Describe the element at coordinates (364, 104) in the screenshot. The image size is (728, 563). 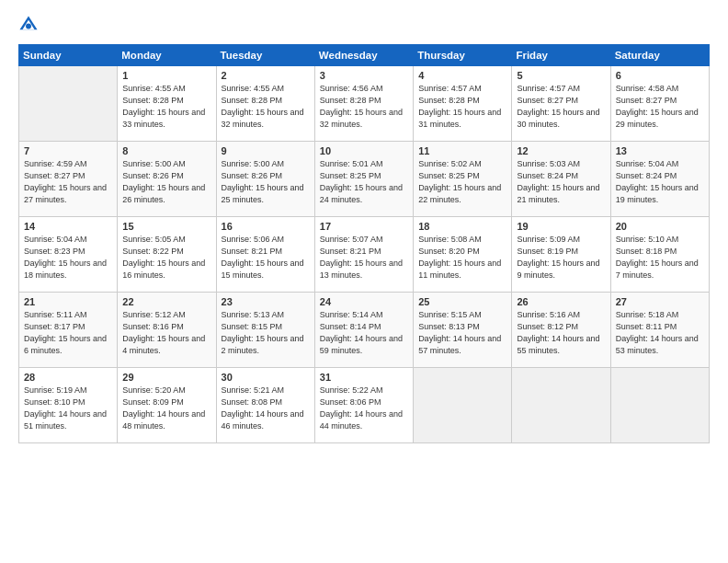
I see `week-row-0: 1Sunrise: 4:55 AMSunset: 8:28 PMDaylight…` at that location.